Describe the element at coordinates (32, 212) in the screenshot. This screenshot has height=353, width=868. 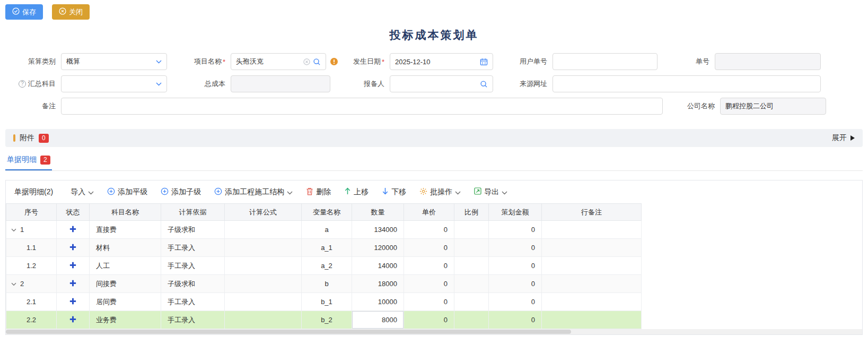
I see `column-header-seq: 序号` at that location.